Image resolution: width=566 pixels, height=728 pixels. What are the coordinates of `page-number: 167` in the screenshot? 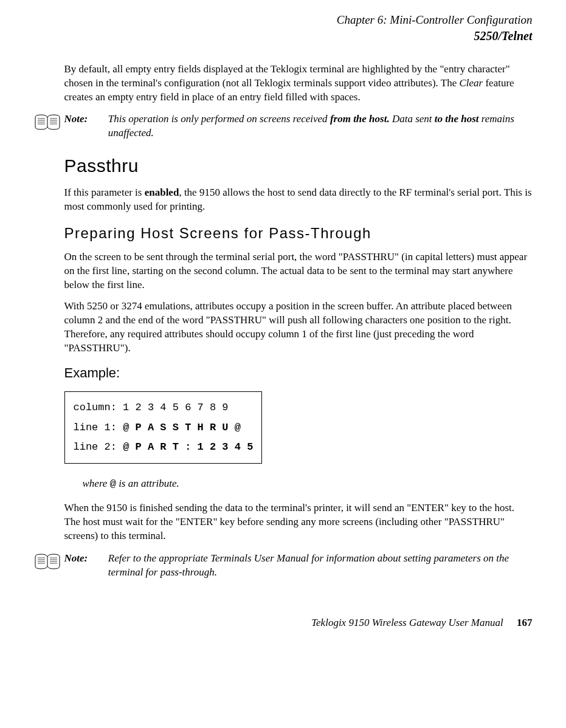 It's located at (525, 622).